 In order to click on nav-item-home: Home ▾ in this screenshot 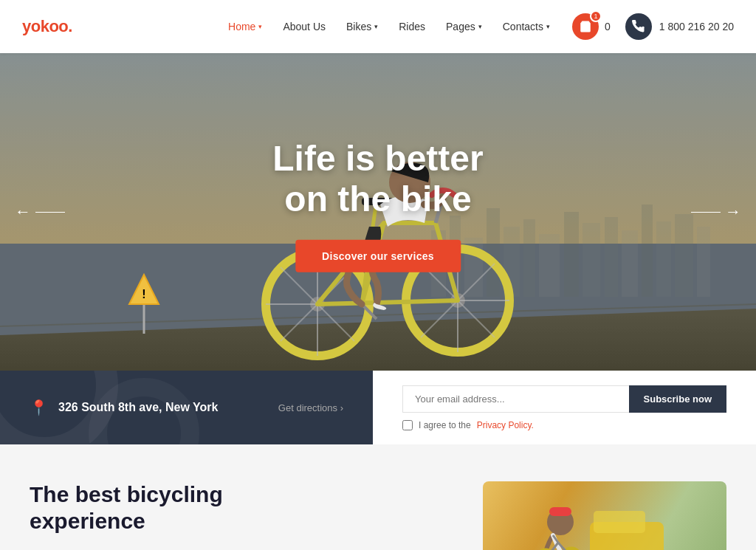, I will do `click(245, 27)`.